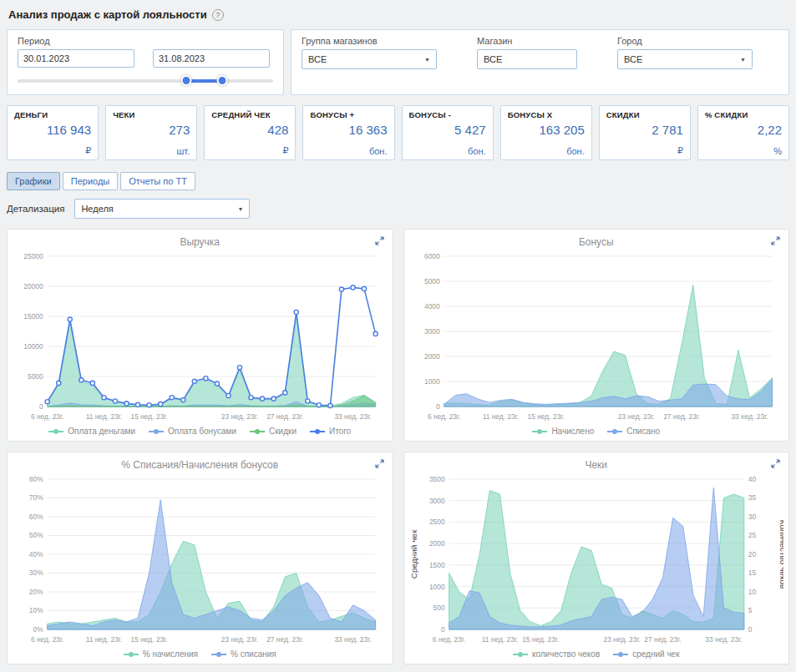 The height and width of the screenshot is (672, 796). I want to click on svg-text: 6000, so click(431, 256).